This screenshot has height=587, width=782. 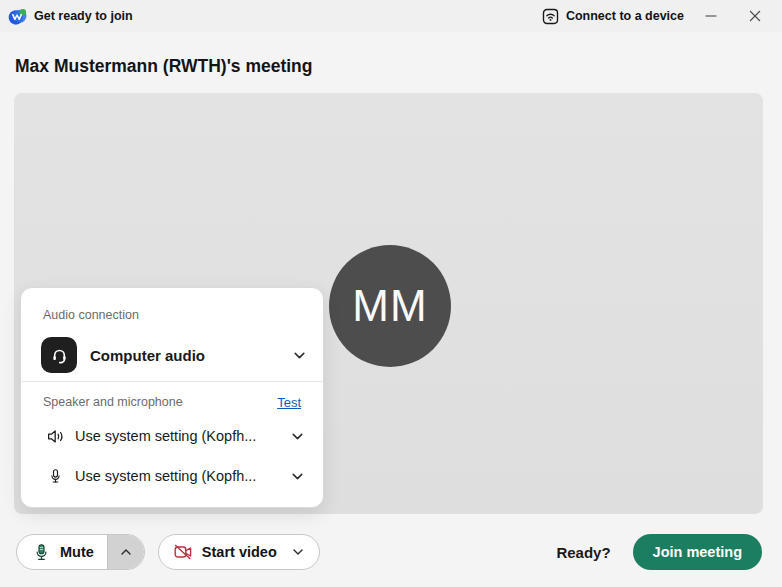 I want to click on mute-button-group: Mute, so click(x=80, y=552).